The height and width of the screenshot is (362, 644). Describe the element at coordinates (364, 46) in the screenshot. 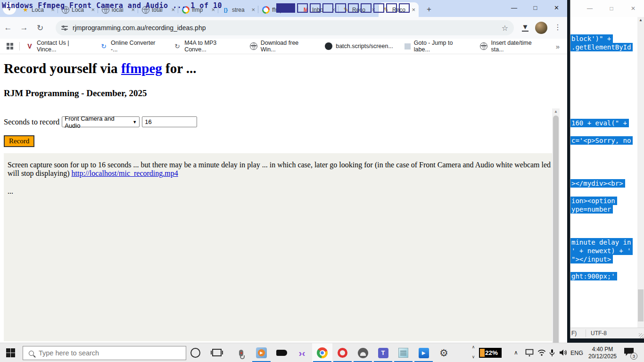

I see `bookmark-label: batch.scripts/screen...` at that location.